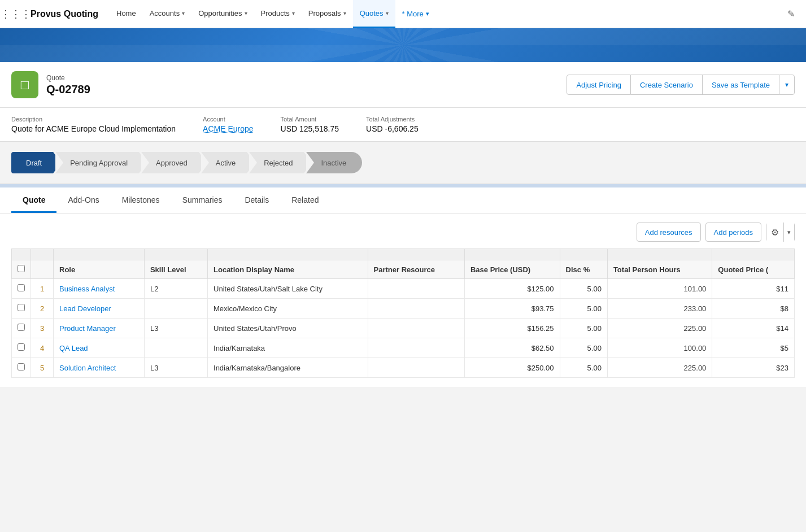 The height and width of the screenshot is (532, 806). I want to click on table-row: 2 Lead Developer Mexico/Mexico City $93.…, so click(403, 308).